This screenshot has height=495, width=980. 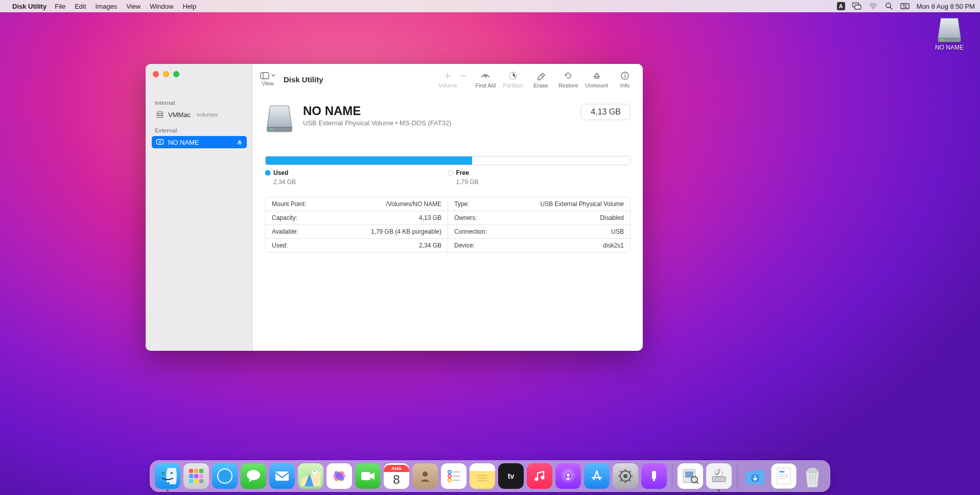 I want to click on menu-view: View, so click(x=133, y=6).